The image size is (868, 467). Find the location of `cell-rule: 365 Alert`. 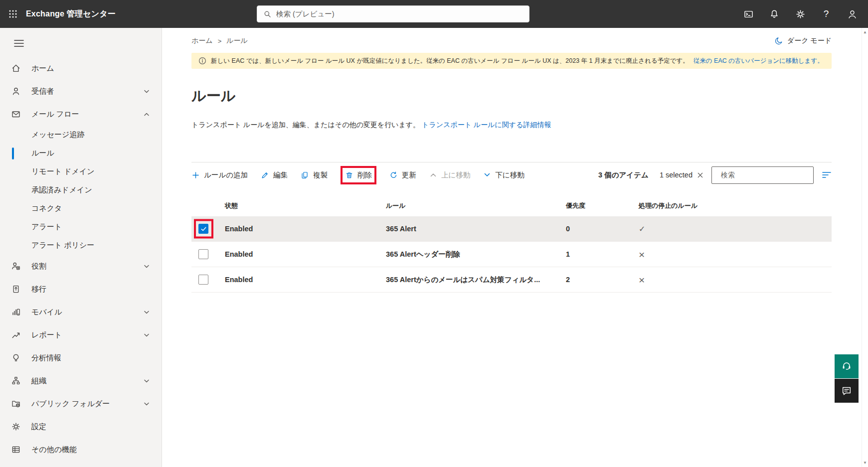

cell-rule: 365 Alert is located at coordinates (476, 229).